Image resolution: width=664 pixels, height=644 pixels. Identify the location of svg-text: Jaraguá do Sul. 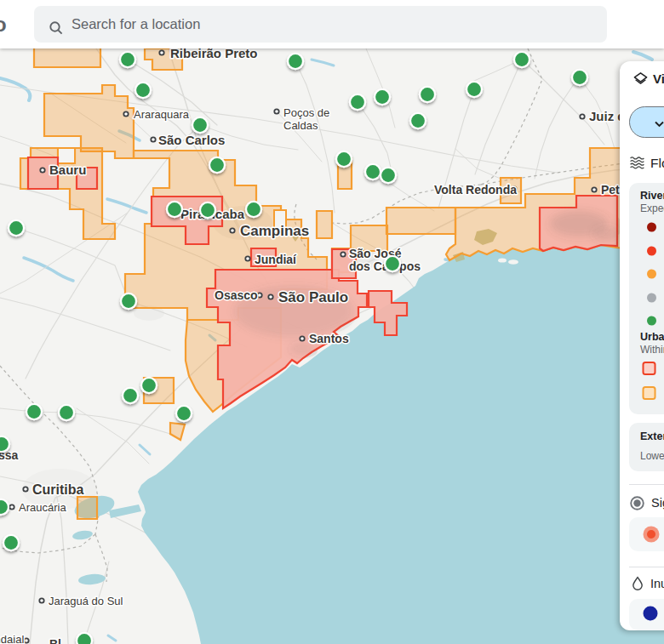
(86, 601).